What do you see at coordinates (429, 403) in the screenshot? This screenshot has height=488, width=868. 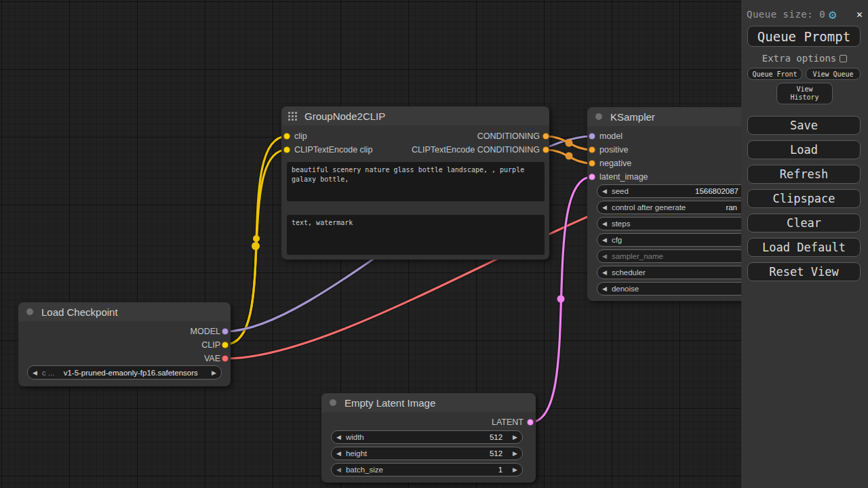 I see `node-empty-latent-image-header: Empty Latent Image` at bounding box center [429, 403].